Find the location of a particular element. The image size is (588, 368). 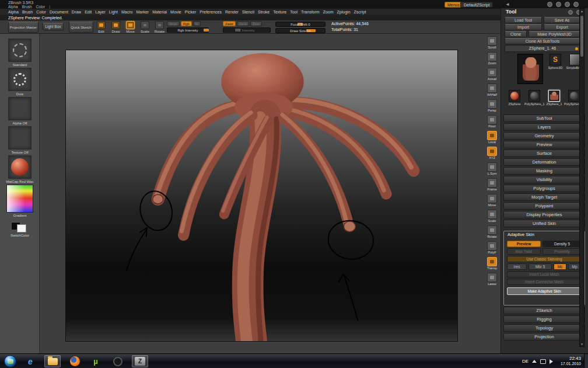

menu-item: Document is located at coordinates (59, 12).